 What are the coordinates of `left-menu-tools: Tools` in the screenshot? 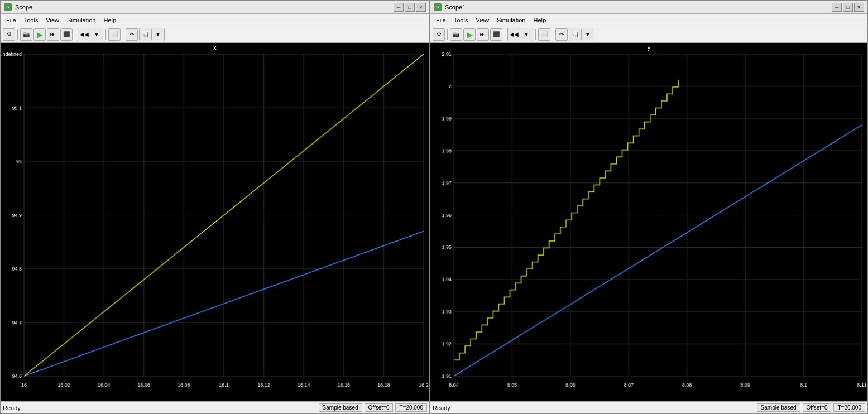 It's located at (31, 20).